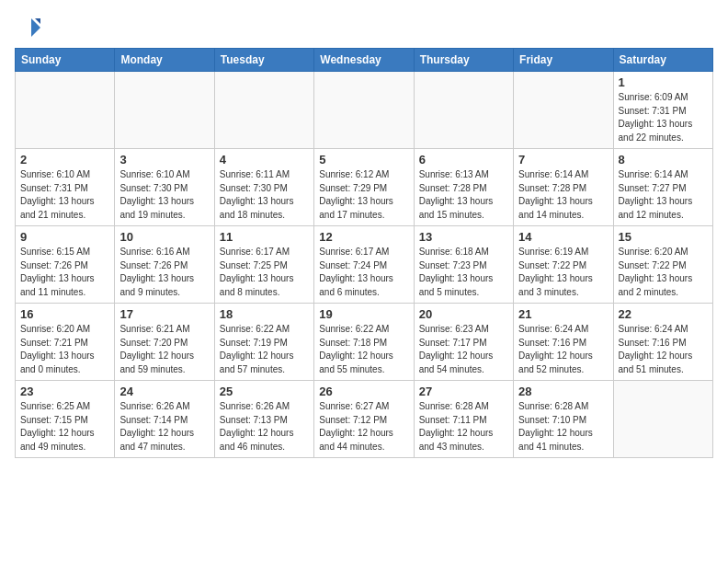 The width and height of the screenshot is (728, 563). What do you see at coordinates (265, 237) in the screenshot?
I see `day-number: 11` at bounding box center [265, 237].